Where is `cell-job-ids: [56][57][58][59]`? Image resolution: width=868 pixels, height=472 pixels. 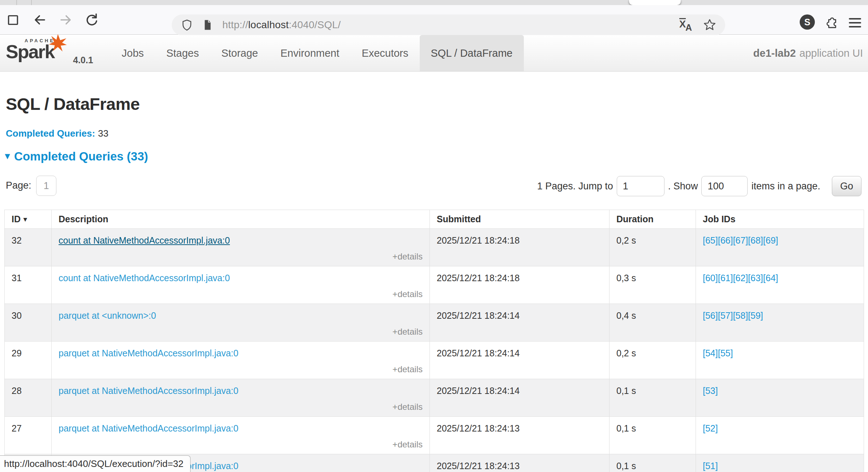
cell-job-ids: [56][57][58][59] is located at coordinates (780, 323).